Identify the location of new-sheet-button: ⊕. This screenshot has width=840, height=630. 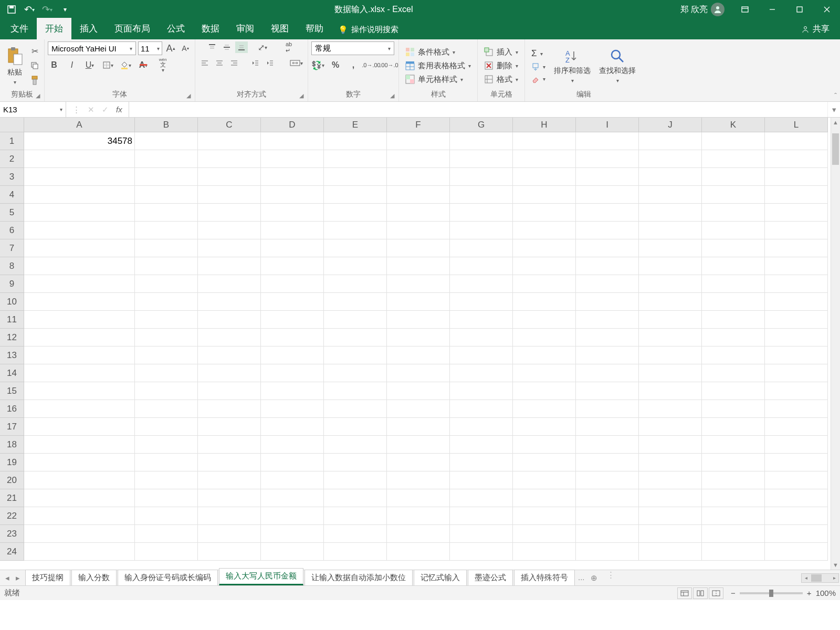
(594, 578).